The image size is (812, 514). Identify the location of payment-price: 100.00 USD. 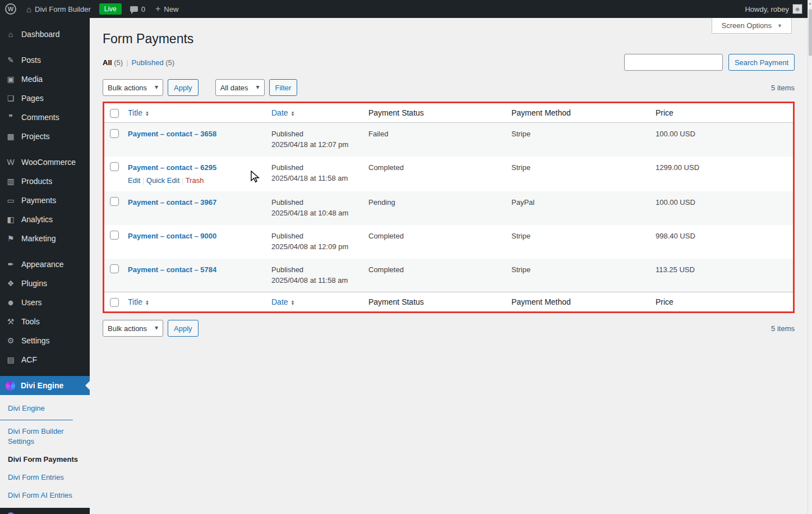
(721, 140).